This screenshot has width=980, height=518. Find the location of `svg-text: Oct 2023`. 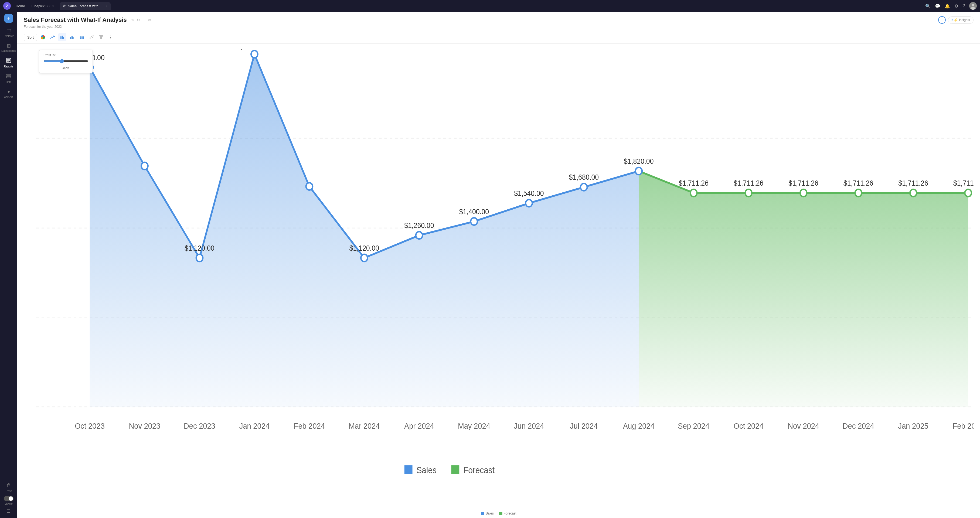

svg-text: Oct 2023 is located at coordinates (90, 426).